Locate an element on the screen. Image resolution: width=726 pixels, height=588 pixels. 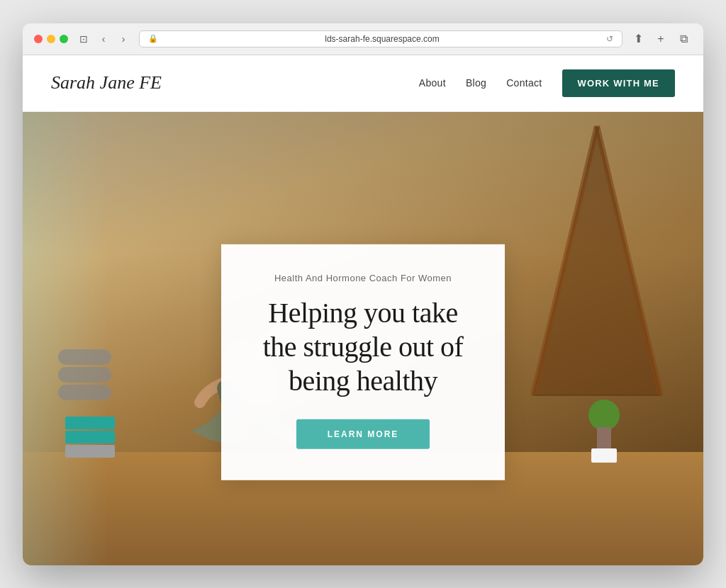
nav-contact: Contact is located at coordinates (524, 83).